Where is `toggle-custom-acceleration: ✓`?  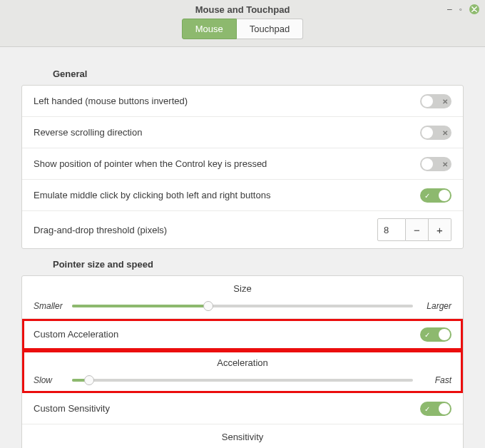
toggle-custom-acceleration: ✓ is located at coordinates (436, 335).